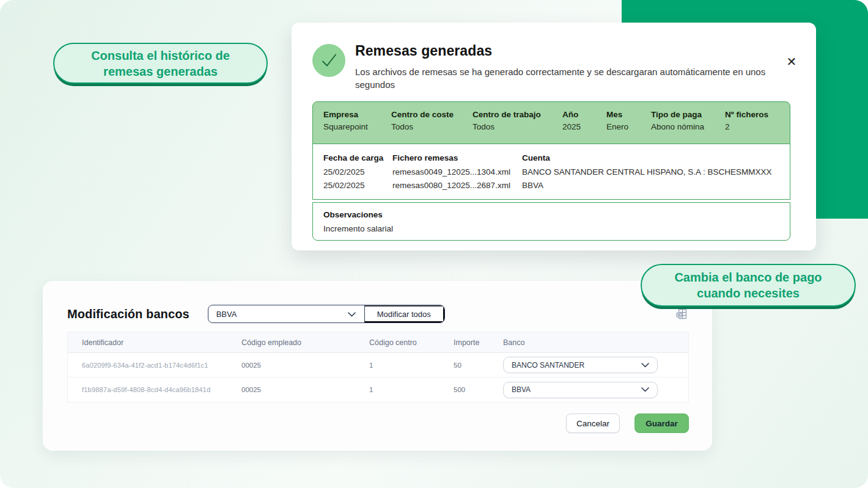 The height and width of the screenshot is (488, 868). What do you see at coordinates (378, 365) in the screenshot?
I see `table-row: 6a0209f9-634a-41f2-acd1-b174c4d6f1c1 000…` at bounding box center [378, 365].